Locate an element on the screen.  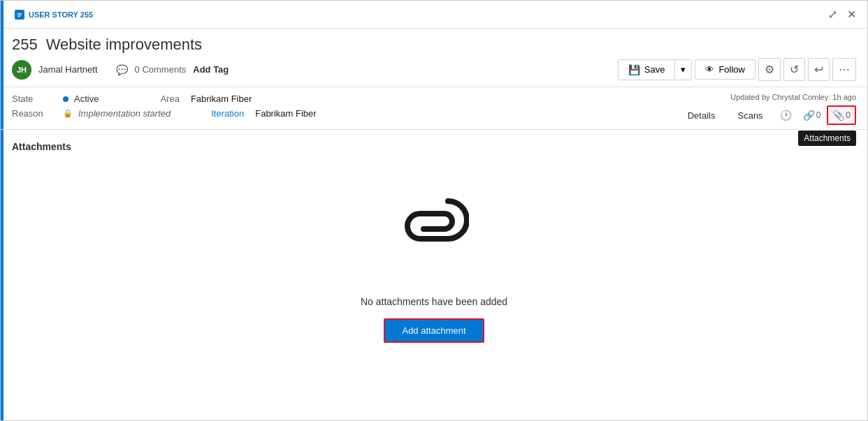
history-icon: 🕐 is located at coordinates (786, 115).